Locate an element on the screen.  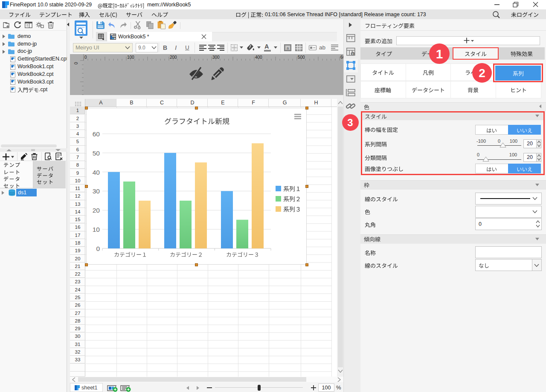
svg-text: a is located at coordinates (288, 48).